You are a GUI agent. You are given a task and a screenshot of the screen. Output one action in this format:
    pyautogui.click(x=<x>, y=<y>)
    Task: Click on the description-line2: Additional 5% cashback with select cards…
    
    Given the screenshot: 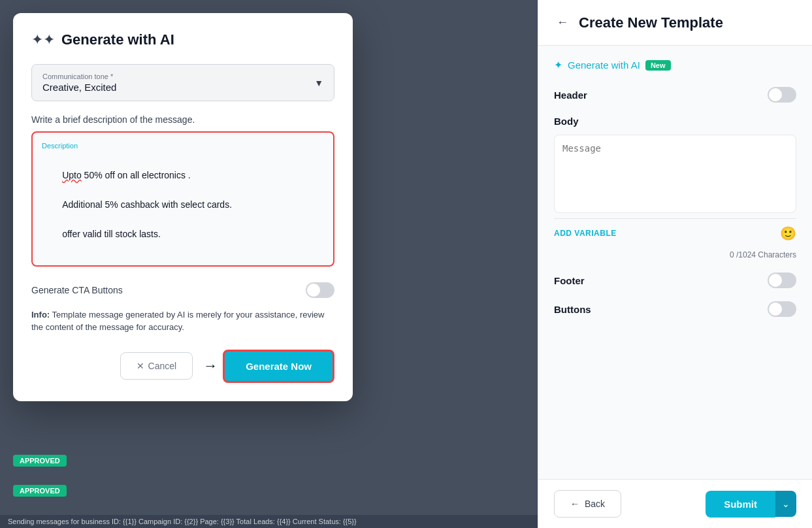 What is the action you would take?
    pyautogui.click(x=147, y=205)
    